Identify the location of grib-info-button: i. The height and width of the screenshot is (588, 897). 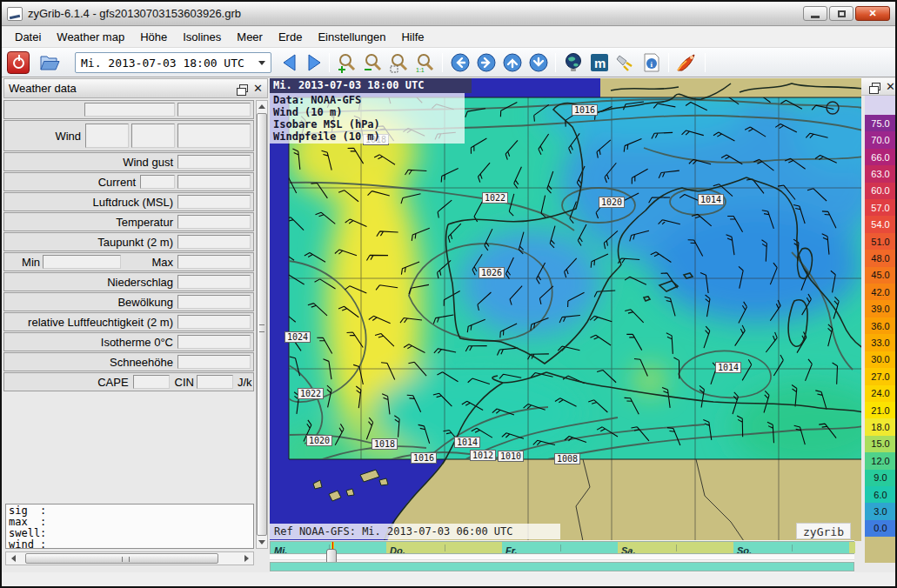
(652, 63).